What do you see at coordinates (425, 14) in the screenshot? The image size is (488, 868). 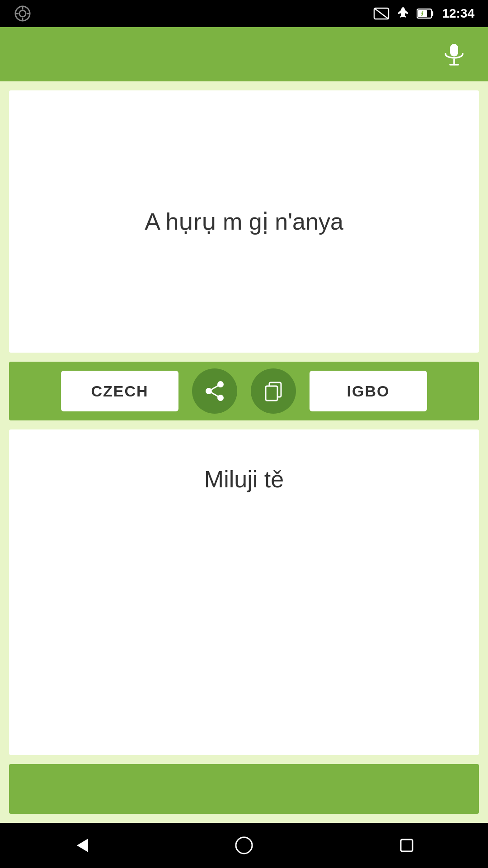 I see `battery-icon` at bounding box center [425, 14].